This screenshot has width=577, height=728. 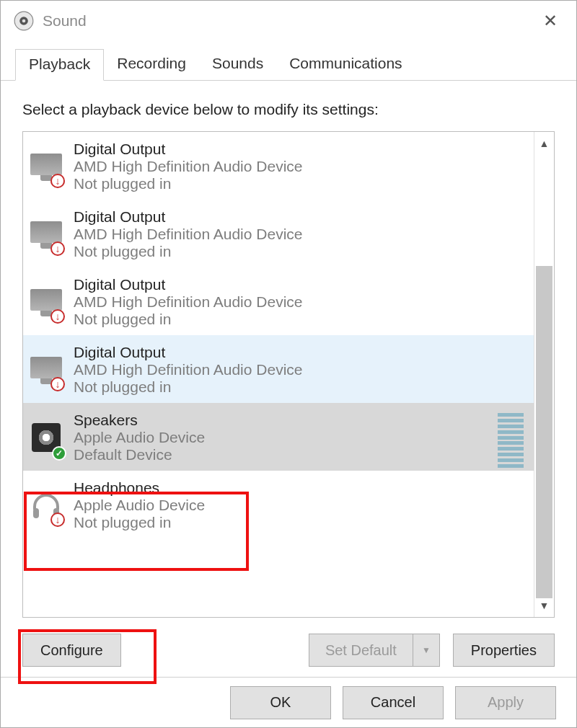 What do you see at coordinates (545, 605) in the screenshot?
I see `scroll-down-icon: ▼` at bounding box center [545, 605].